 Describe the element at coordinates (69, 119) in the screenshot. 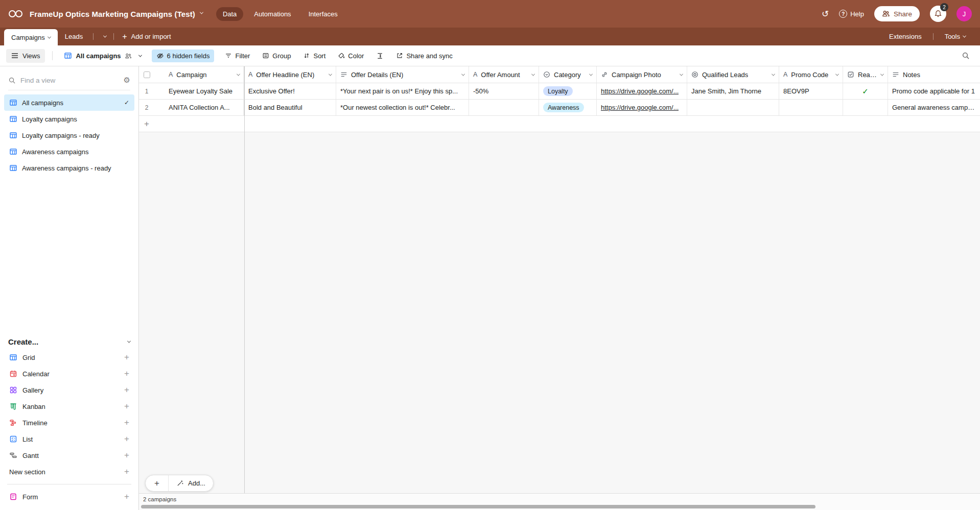

I see `view-item-loyalty-campaigns: Loyalty campaigns` at that location.